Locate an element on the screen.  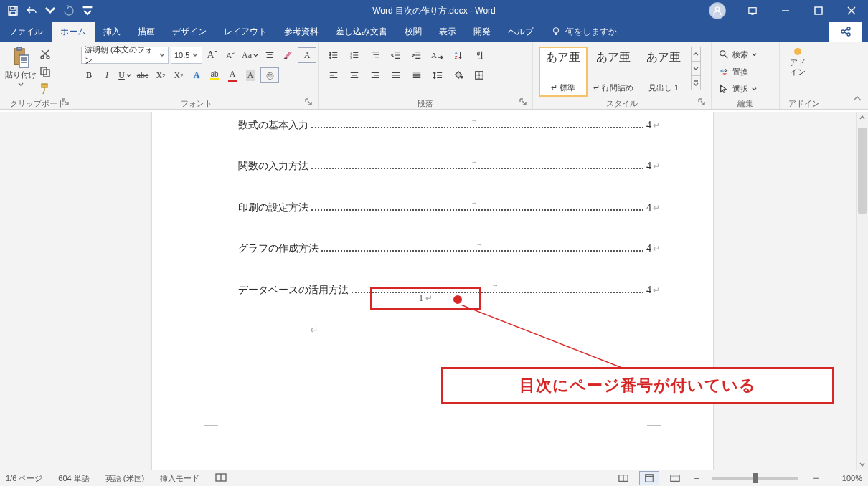
minimize-icon is located at coordinates (786, 11).